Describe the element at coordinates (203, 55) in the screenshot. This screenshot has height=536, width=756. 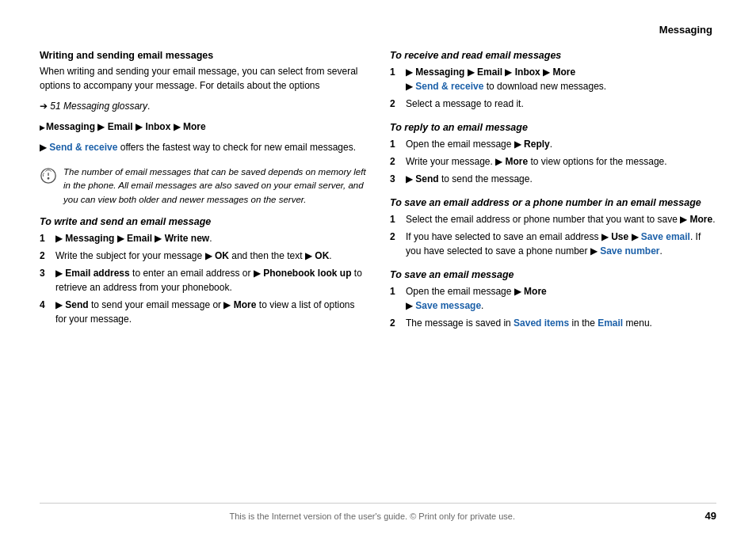
I see `writing-title: Writing and sending email messages` at that location.